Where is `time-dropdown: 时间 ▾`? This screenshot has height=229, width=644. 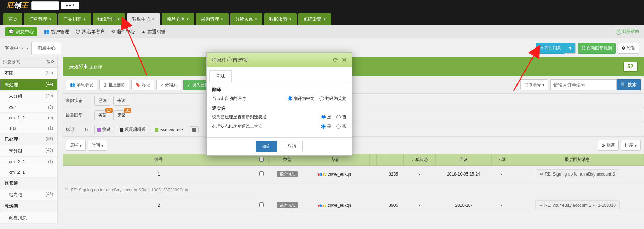 time-dropdown: 时间 ▾ is located at coordinates (97, 145).